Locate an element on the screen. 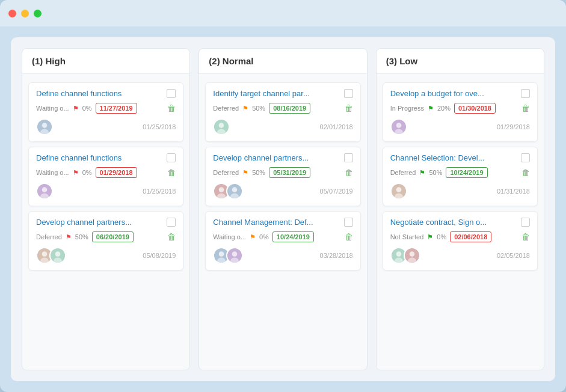 This screenshot has width=566, height=392. card-status: In Progress is located at coordinates (407, 108).